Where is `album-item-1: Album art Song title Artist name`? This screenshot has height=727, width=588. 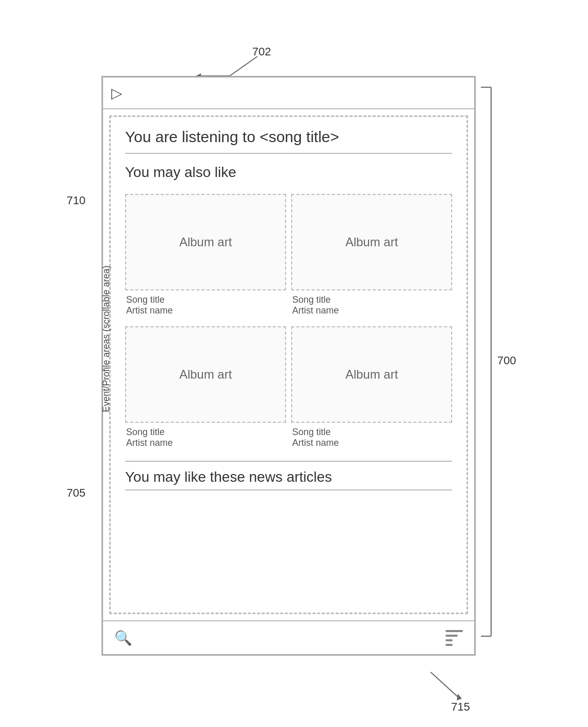
album-item-1: Album art Song title Artist name is located at coordinates (206, 256).